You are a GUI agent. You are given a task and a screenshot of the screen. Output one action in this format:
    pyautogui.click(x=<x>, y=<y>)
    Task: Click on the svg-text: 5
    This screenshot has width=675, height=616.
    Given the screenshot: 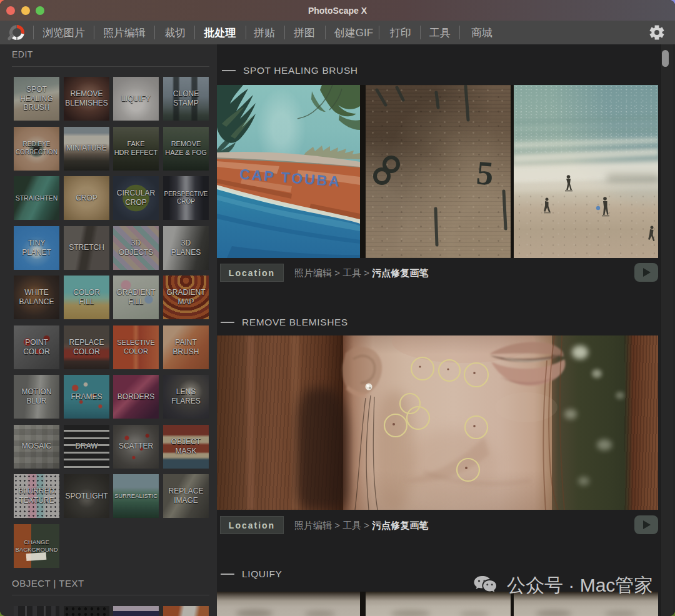 What is the action you would take?
    pyautogui.click(x=485, y=173)
    